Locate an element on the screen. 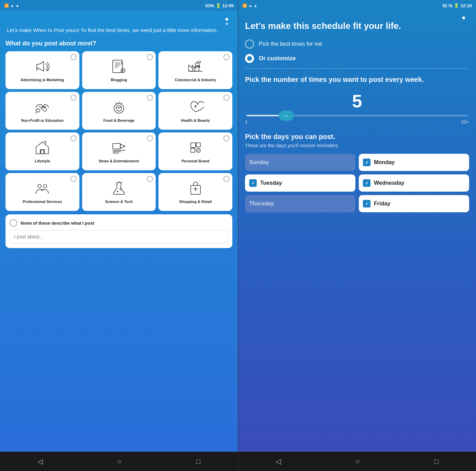 Image resolution: width=476 pixels, height=471 pixels. none-label: None of these describe what I post is located at coordinates (58, 223).